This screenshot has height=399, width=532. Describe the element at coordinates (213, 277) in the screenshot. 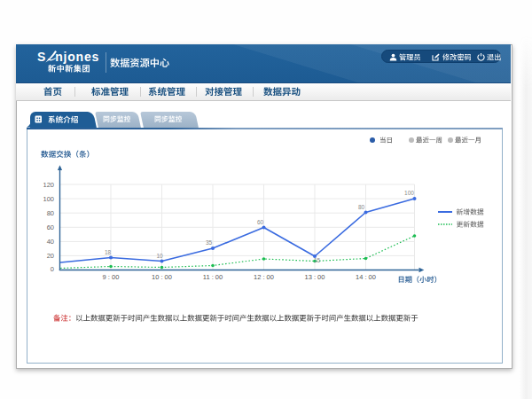

I see `svg-text: 11 : 00` at that location.